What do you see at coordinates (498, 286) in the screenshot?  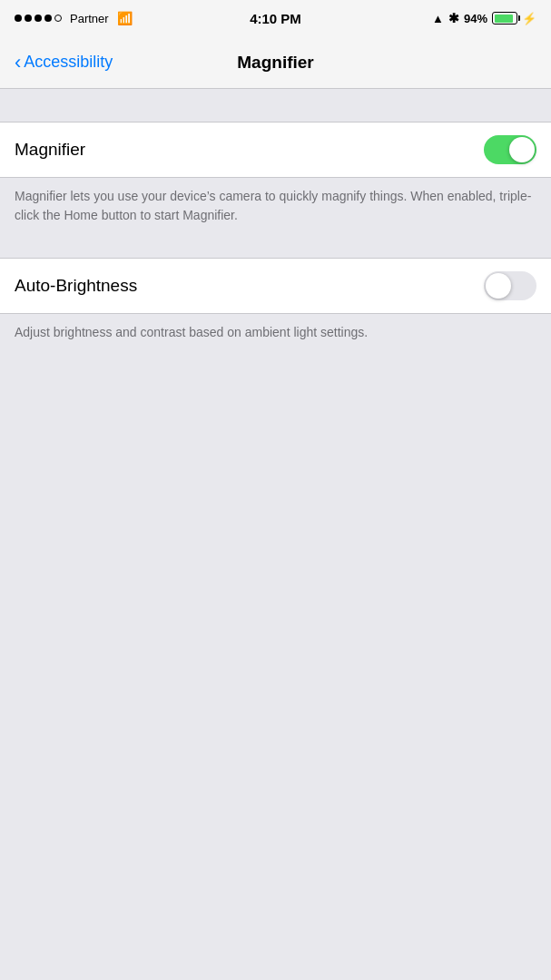 I see `auto-brightness-toggle-knob` at bounding box center [498, 286].